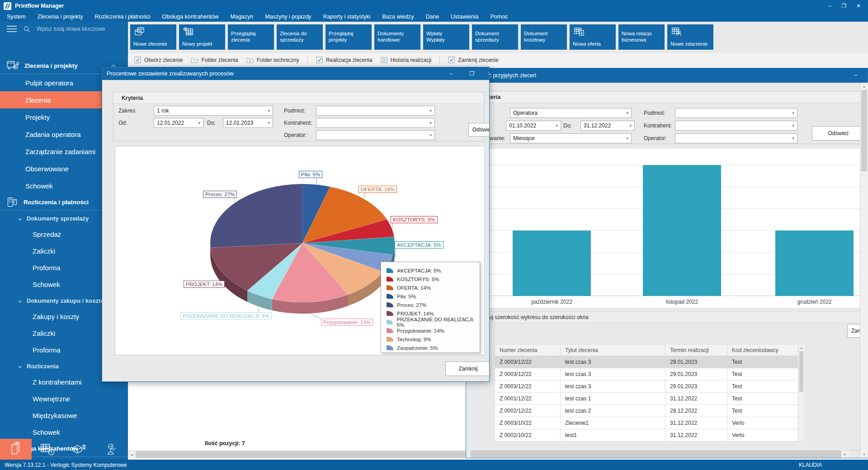 Image resolution: width=868 pixels, height=470 pixels. I want to click on column-header-termin-realizacji: Termin realizacji, so click(696, 350).